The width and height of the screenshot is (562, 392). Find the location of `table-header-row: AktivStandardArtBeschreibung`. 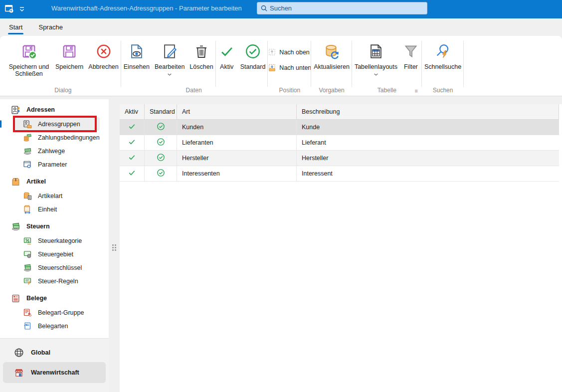

table-header-row: AktivStandardArtBeschreibung is located at coordinates (339, 112).